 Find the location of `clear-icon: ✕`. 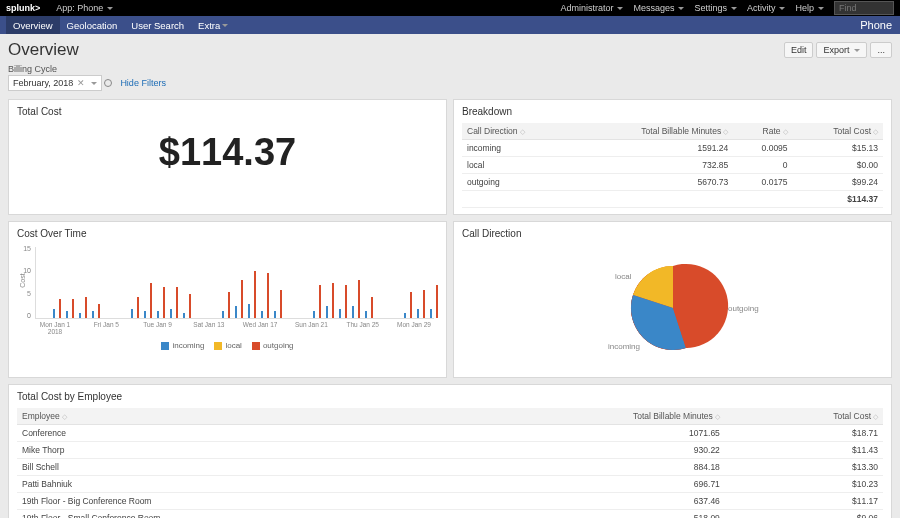

clear-icon: ✕ is located at coordinates (81, 83).